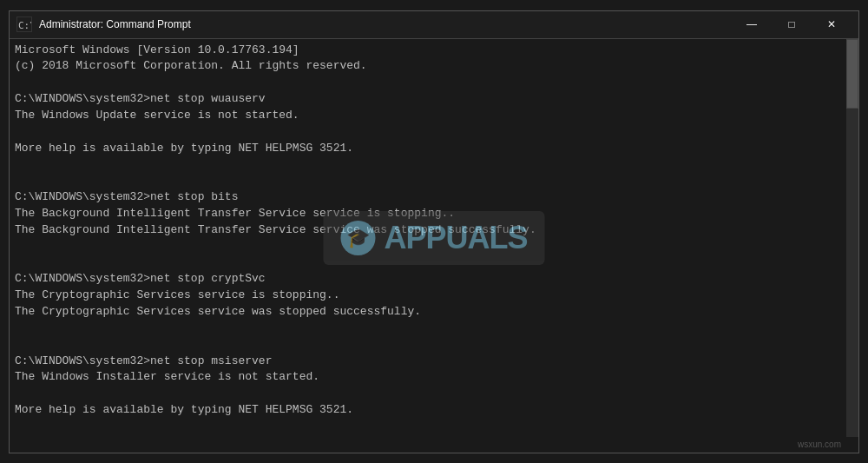 The height and width of the screenshot is (463, 868). What do you see at coordinates (434, 25) in the screenshot?
I see `title-bar: C:\ Administrator: Command Prompt — □ ✕` at bounding box center [434, 25].